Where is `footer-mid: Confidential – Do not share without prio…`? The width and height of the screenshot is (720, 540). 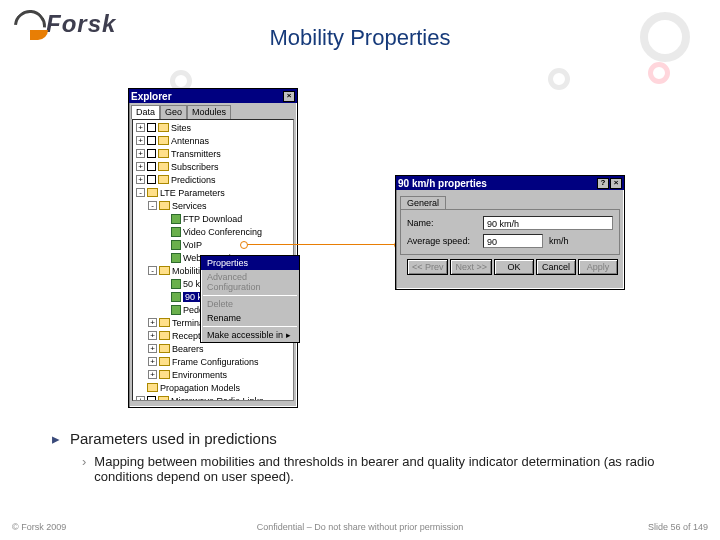
footer-mid: Confidential – Do not share without prio… is located at coordinates (360, 527).